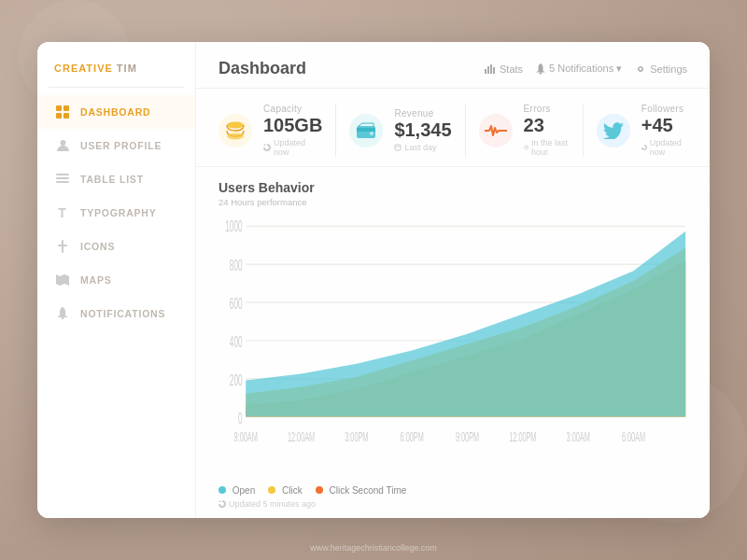 The image size is (747, 560). Describe the element at coordinates (368, 491) in the screenshot. I see `legend-label-click-second: Click Second Time` at that location.